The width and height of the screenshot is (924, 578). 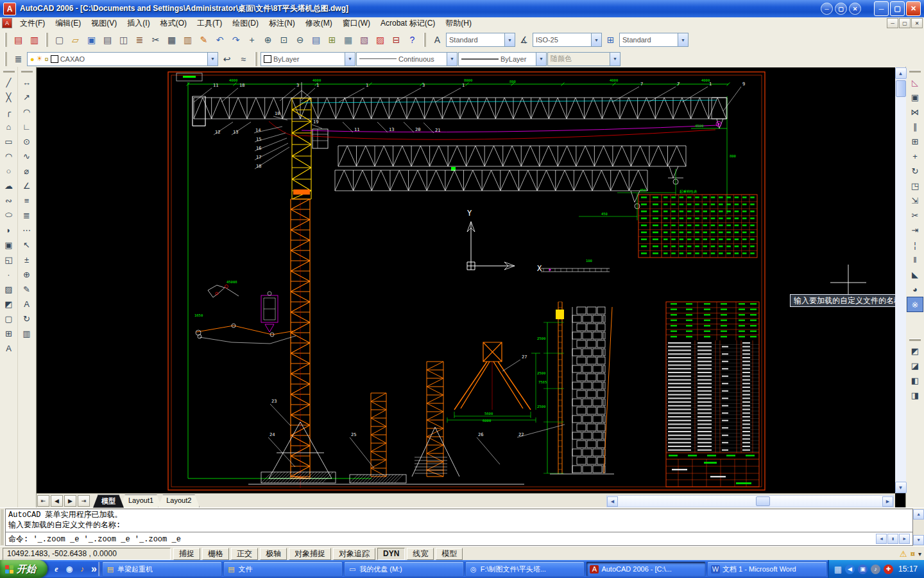 What do you see at coordinates (838, 569) in the screenshot?
I see `keyboard-tray-icon: ▦` at bounding box center [838, 569].